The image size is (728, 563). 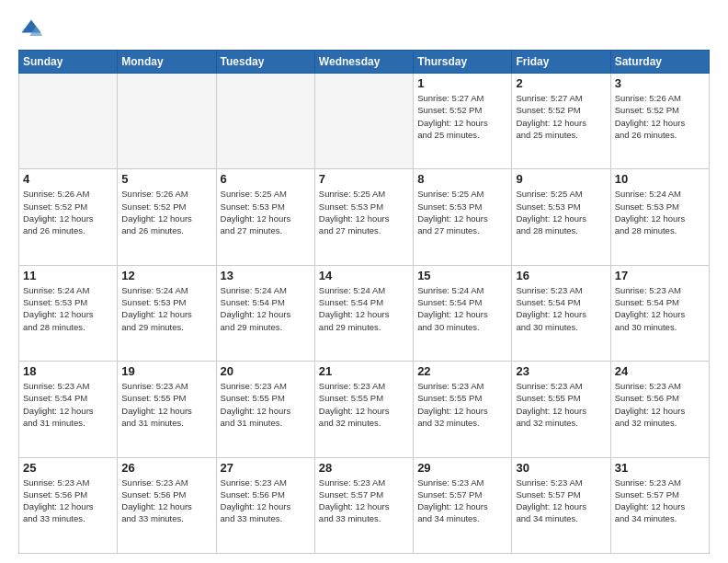 What do you see at coordinates (167, 217) in the screenshot?
I see `calendar-day-cell: 5Sunrise: 5:26 AM Sunset: 5:52 PM Daylig…` at bounding box center [167, 217].